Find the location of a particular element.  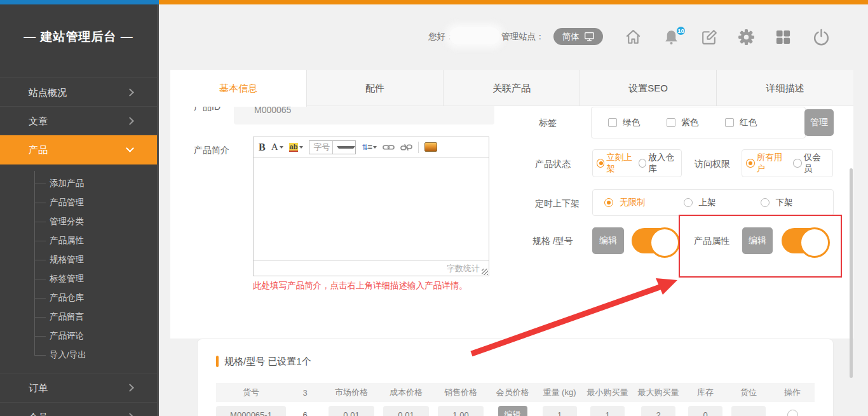

sidebar-item-products: 产品 is located at coordinates (79, 150).